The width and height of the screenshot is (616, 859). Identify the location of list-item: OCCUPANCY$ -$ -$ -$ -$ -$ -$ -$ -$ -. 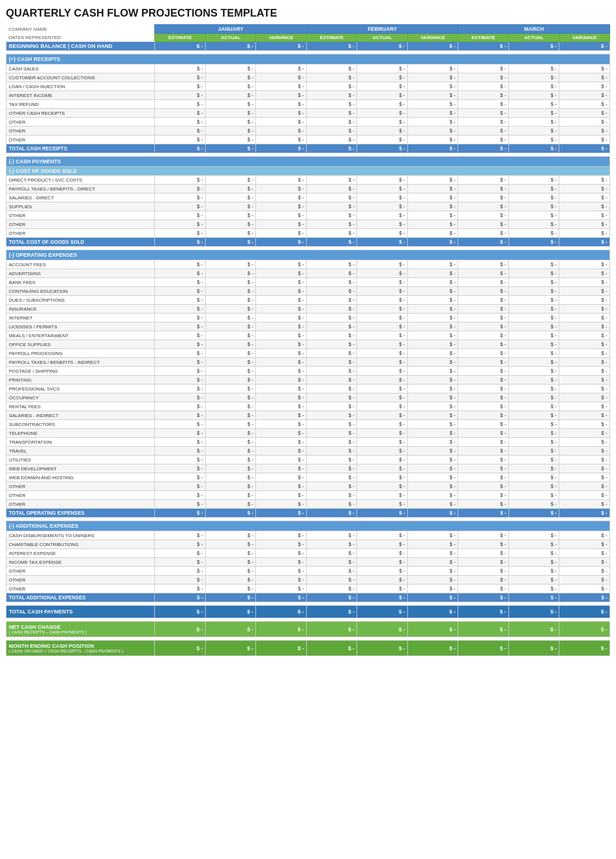
(309, 398).